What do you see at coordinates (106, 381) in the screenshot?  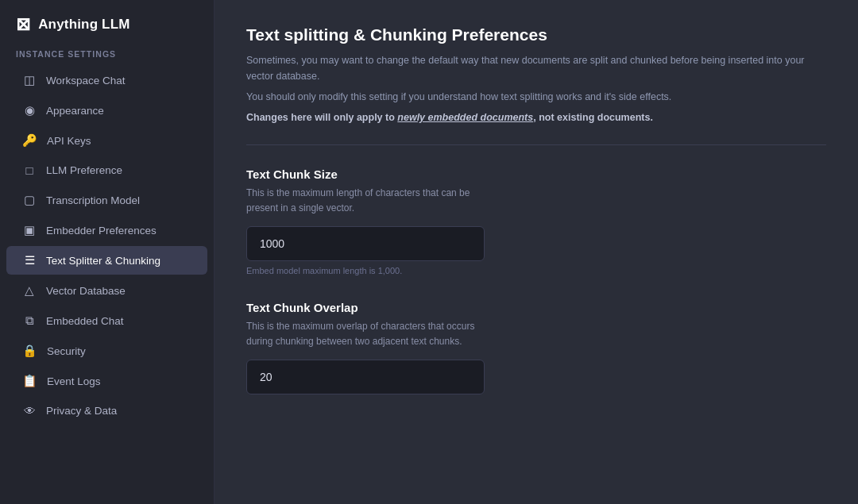 I see `sidebar-item-event-logs: 📋 Event Logs` at bounding box center [106, 381].